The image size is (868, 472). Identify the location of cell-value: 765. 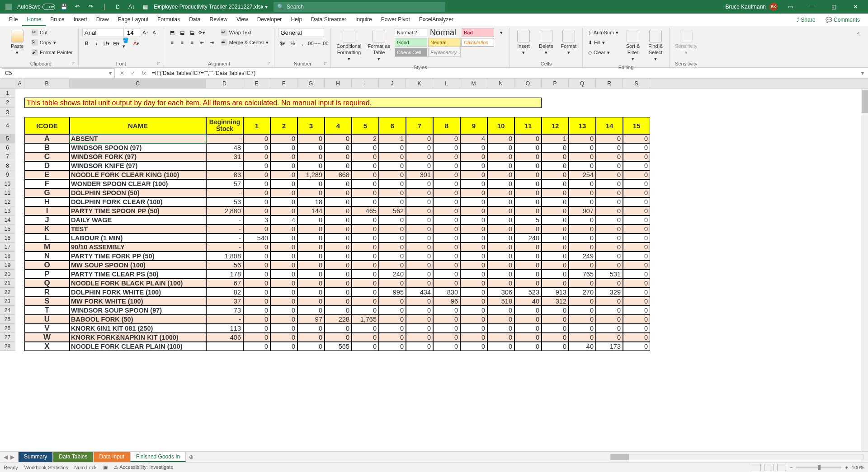
(582, 274).